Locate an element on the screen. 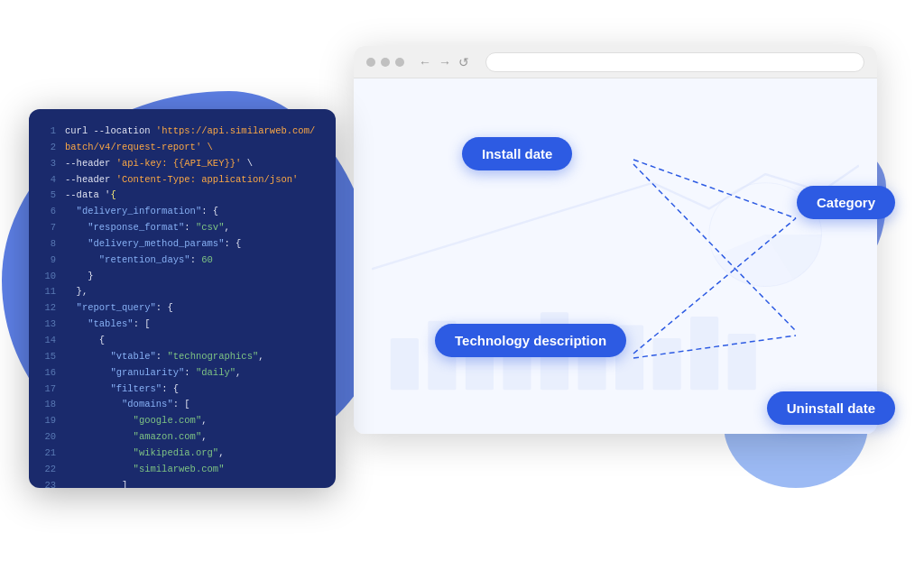 The height and width of the screenshot is (561, 924). line-code: "response_format": "csv", is located at coordinates (148, 228).